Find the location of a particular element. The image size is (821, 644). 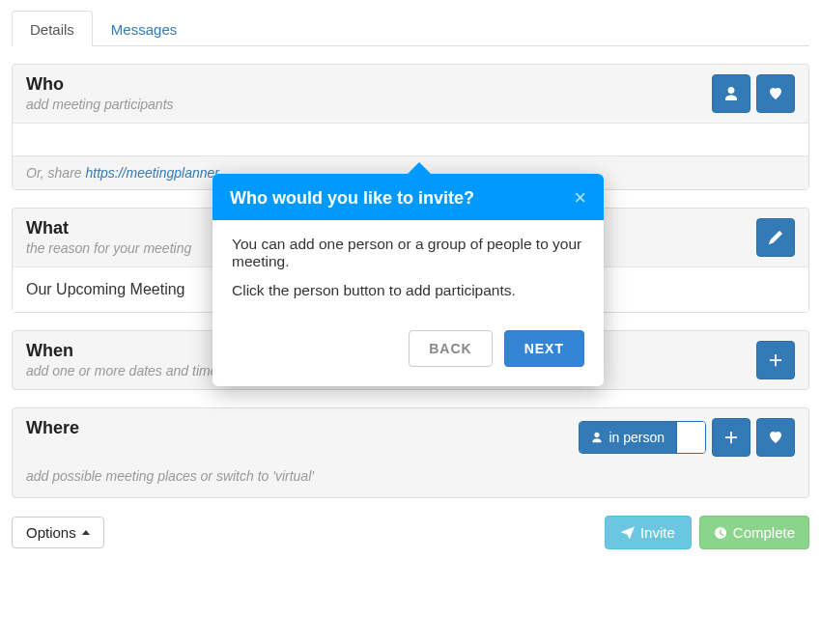

complete-button: Complete is located at coordinates (754, 533).